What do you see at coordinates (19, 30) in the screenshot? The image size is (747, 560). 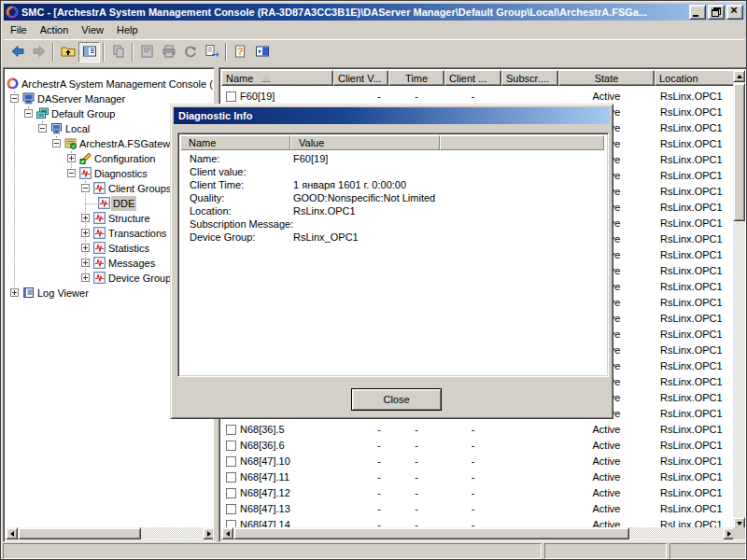 I see `menu-file: File` at bounding box center [19, 30].